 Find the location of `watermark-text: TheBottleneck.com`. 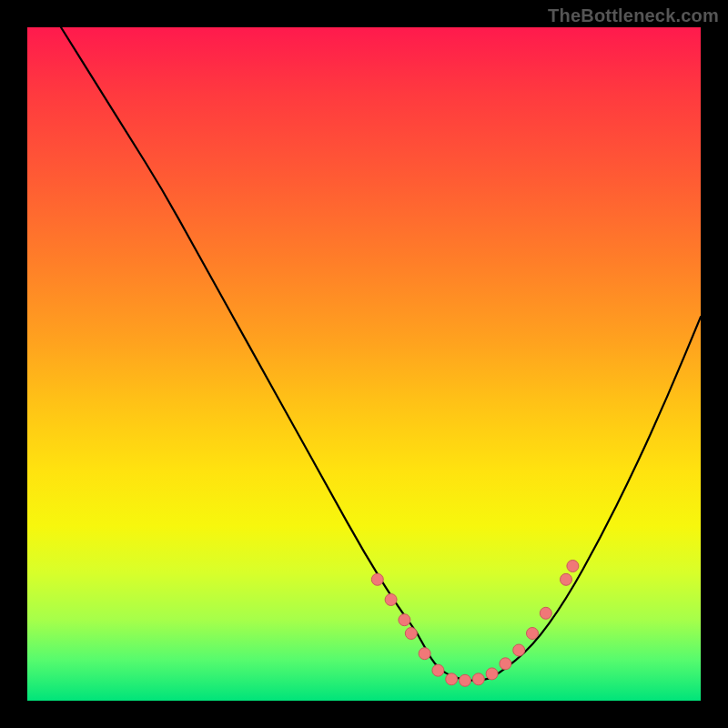

watermark-text: TheBottleneck.com is located at coordinates (633, 16).